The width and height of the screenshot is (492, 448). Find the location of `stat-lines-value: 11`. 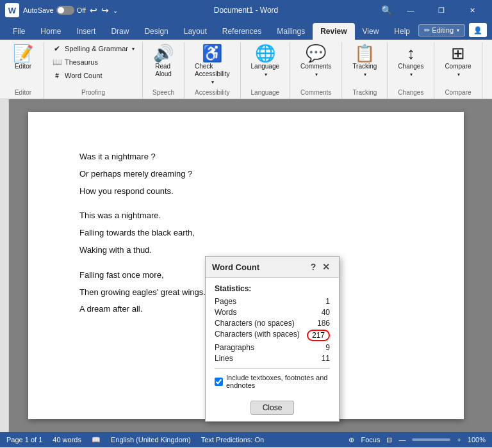

stat-lines-value: 11 is located at coordinates (325, 358).